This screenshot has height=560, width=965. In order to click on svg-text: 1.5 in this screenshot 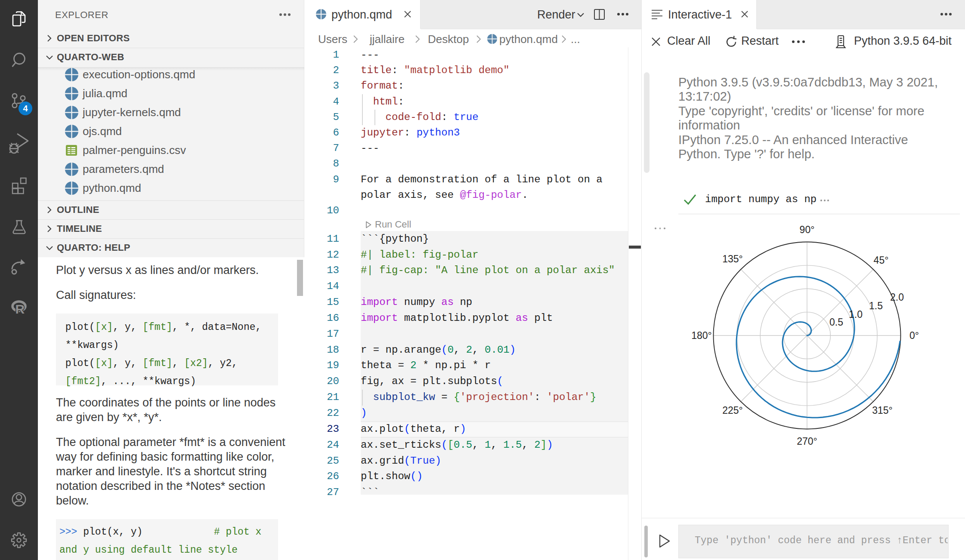, I will do `click(876, 306)`.